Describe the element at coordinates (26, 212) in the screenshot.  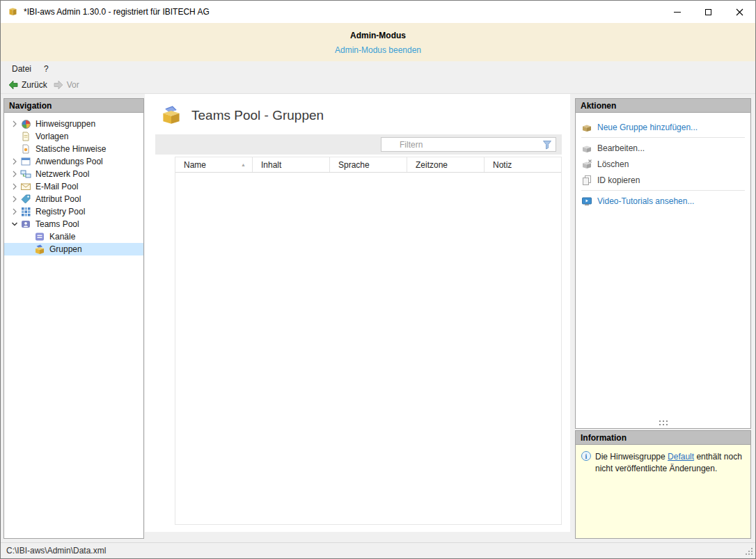
I see `registry-pool-icon` at that location.